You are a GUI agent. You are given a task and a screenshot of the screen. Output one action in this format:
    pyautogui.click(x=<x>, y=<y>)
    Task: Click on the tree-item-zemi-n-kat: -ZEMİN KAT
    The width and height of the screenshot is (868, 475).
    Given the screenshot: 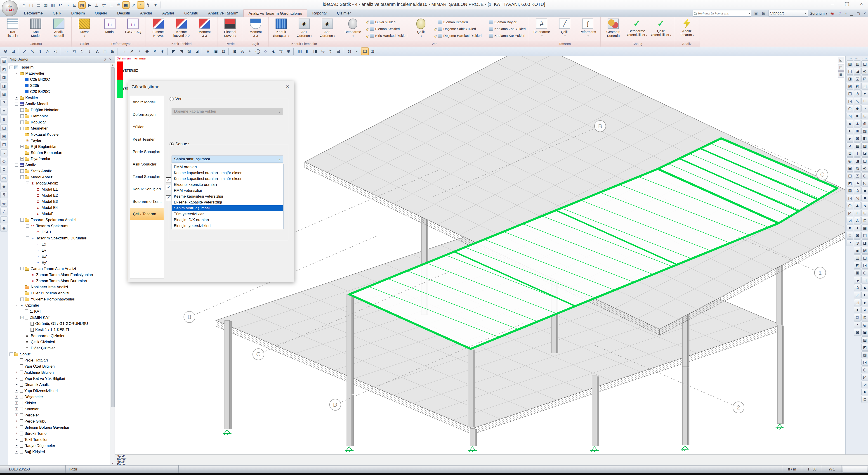 What is the action you would take?
    pyautogui.click(x=59, y=318)
    